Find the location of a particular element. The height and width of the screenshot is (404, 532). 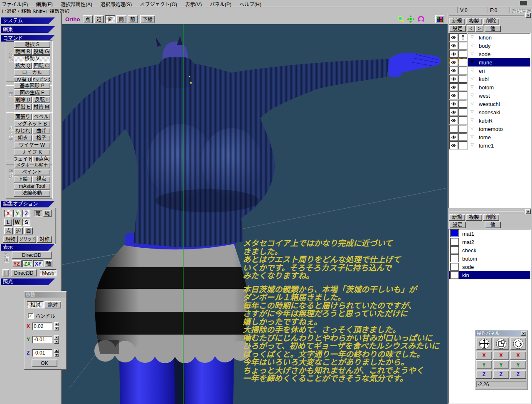

zoom-tool-icon is located at coordinates (401, 20).